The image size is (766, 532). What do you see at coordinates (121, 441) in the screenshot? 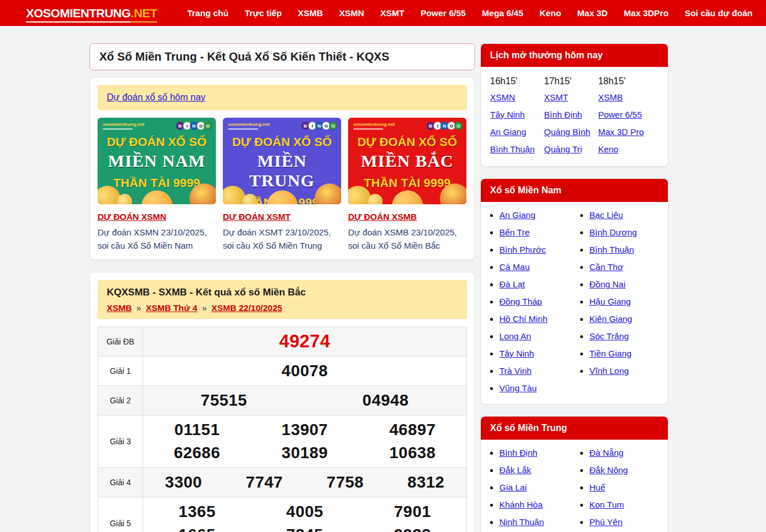
I see `result-row-label: Giải 3` at bounding box center [121, 441].